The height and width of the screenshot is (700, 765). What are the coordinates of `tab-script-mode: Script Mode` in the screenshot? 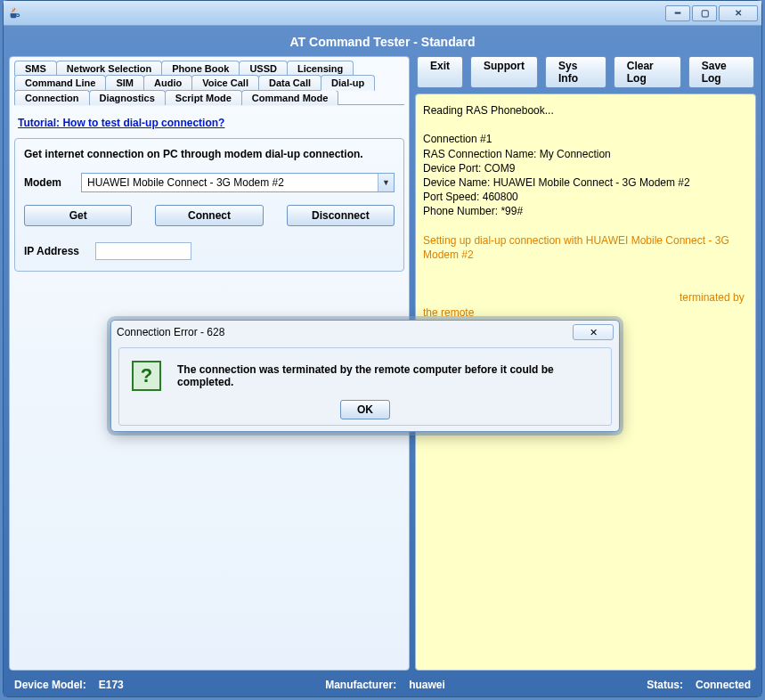 It's located at (203, 98).